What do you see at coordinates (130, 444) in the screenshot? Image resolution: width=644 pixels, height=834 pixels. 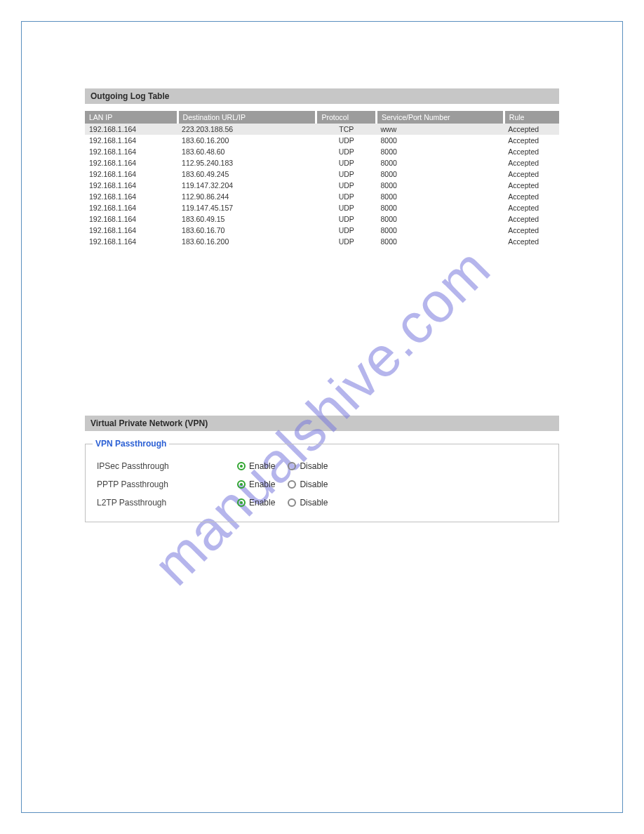 I see `vpn-legend: VPN Passthrough` at bounding box center [130, 444].